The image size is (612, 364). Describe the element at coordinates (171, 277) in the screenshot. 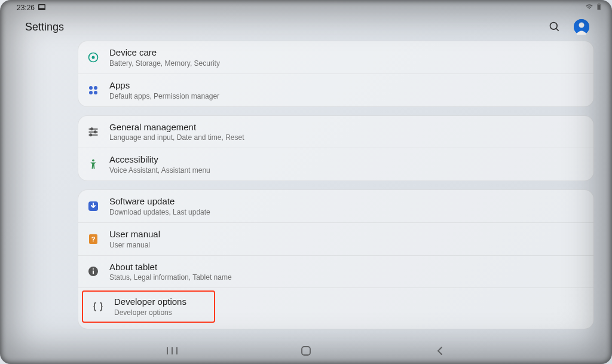

I see `row-sub: Status, Legal information, Tablet name` at that location.